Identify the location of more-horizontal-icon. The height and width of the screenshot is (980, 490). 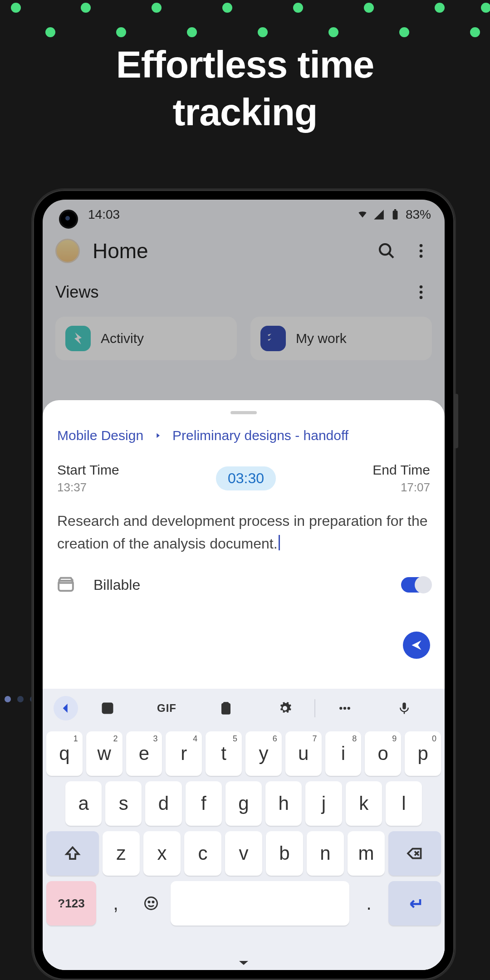
(345, 708).